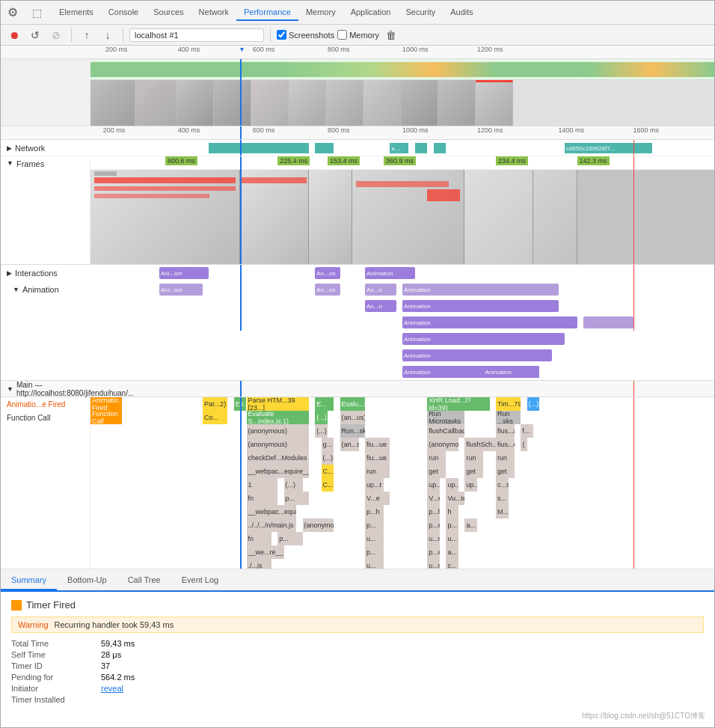 Image resolution: width=715 pixels, height=728 pixels. What do you see at coordinates (87, 580) in the screenshot?
I see `tab-bottomup: Bottom-Up` at bounding box center [87, 580].